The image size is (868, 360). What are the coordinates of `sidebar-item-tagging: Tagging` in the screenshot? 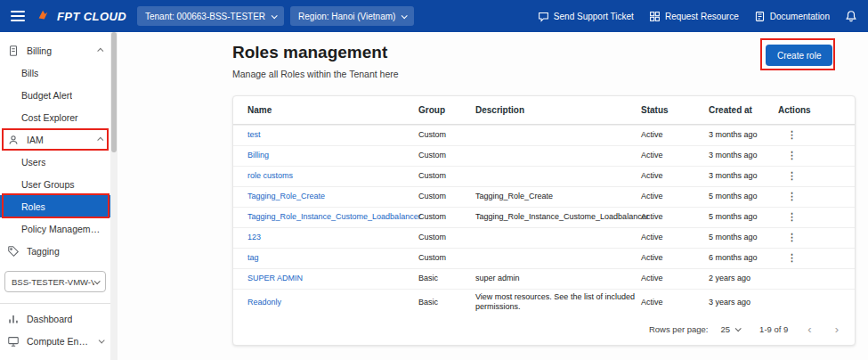 It's located at (55, 251).